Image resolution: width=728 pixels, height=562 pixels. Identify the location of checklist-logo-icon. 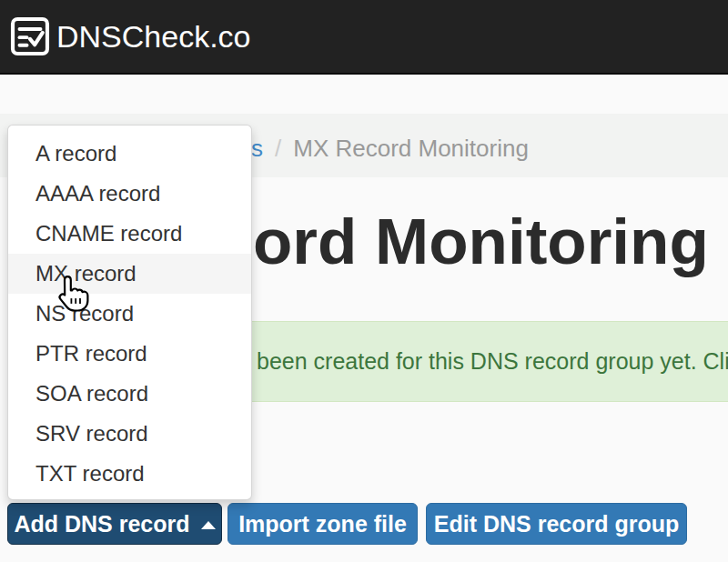
(33, 36).